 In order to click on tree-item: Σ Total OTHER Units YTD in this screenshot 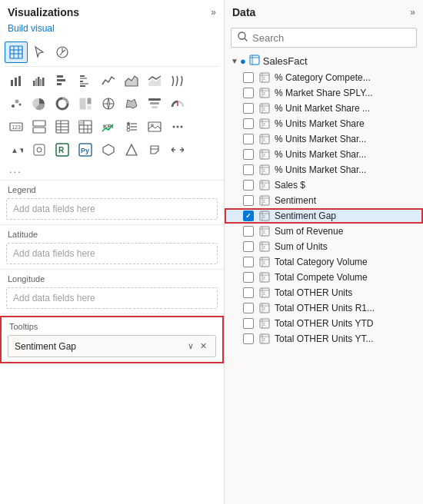, I will do `click(324, 323)`.